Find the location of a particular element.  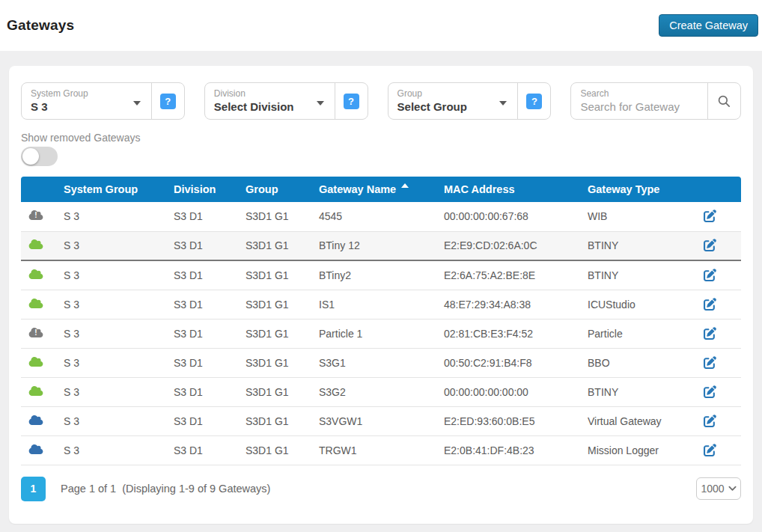

chevron-down-icon is located at coordinates (732, 489).